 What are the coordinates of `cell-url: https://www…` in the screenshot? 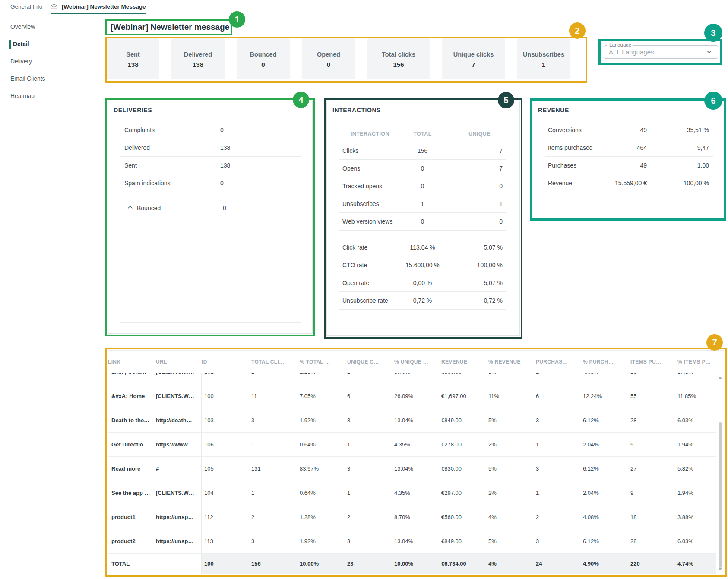 It's located at (179, 445).